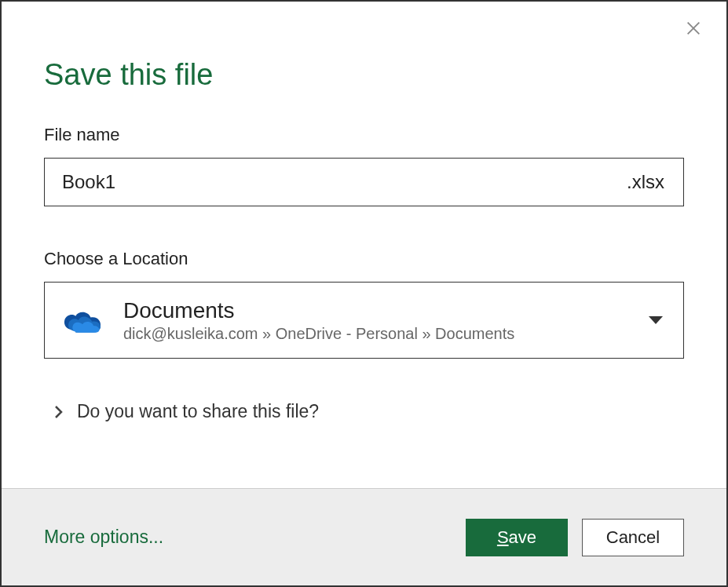 The width and height of the screenshot is (728, 587). What do you see at coordinates (59, 412) in the screenshot?
I see `chevron-right-icon` at bounding box center [59, 412].